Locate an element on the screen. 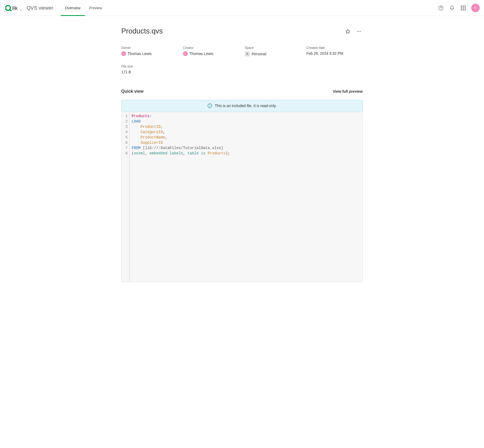 This screenshot has width=484, height=448. more-actions-icon is located at coordinates (359, 31).